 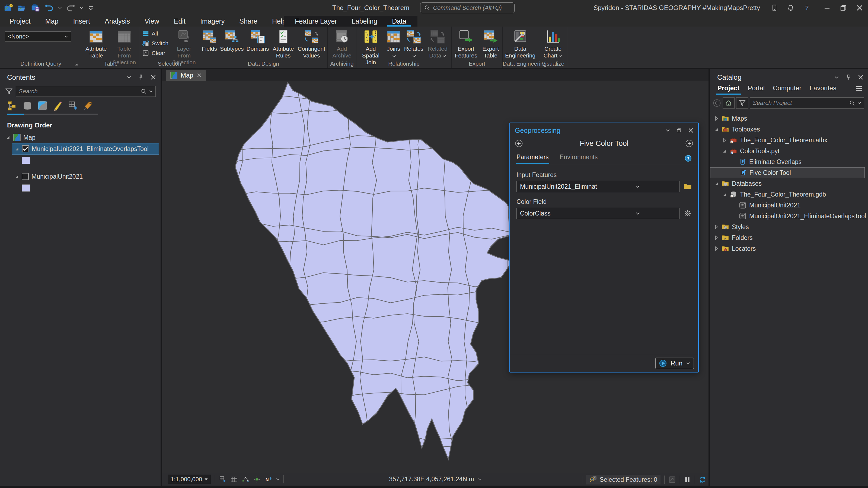 I want to click on scale-dropdown: 1:1,000,000, so click(x=189, y=480).